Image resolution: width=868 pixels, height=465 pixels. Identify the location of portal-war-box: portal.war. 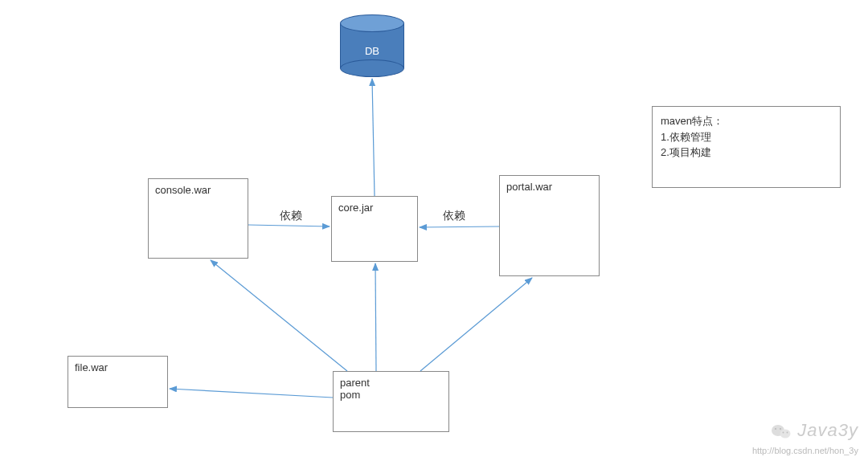
(550, 226).